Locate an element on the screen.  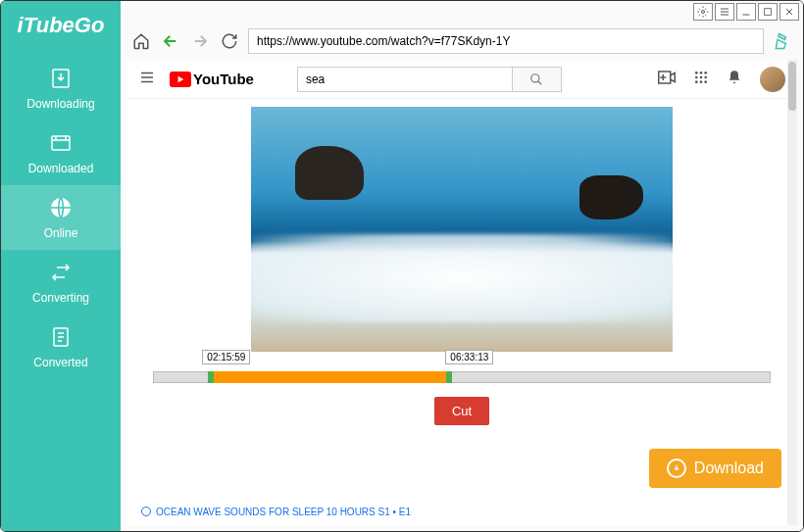
youtube-logo: YouTube is located at coordinates (212, 78).